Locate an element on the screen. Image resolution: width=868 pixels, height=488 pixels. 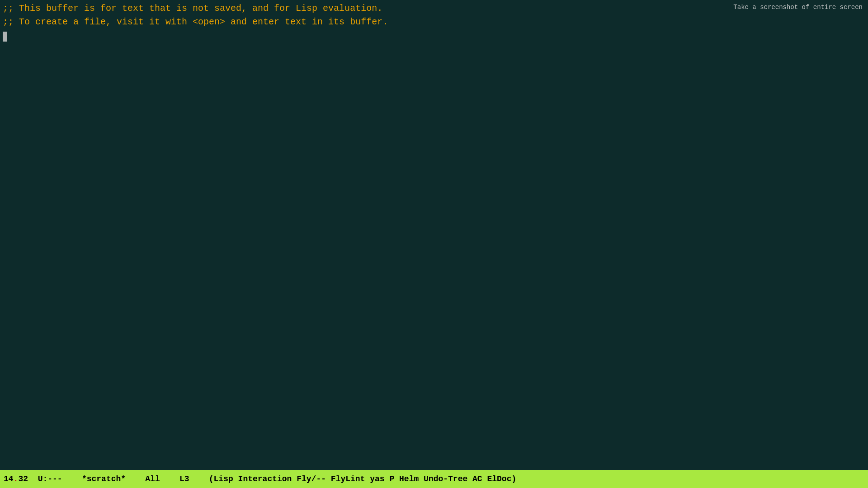
status-scroll-pos: All is located at coordinates (152, 479).